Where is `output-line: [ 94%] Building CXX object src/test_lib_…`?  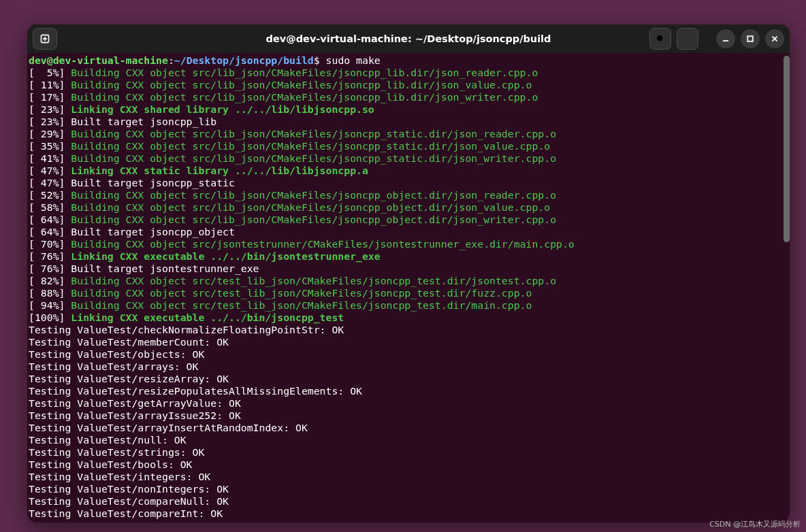
output-line: [ 94%] Building CXX object src/test_lib_… is located at coordinates (404, 305).